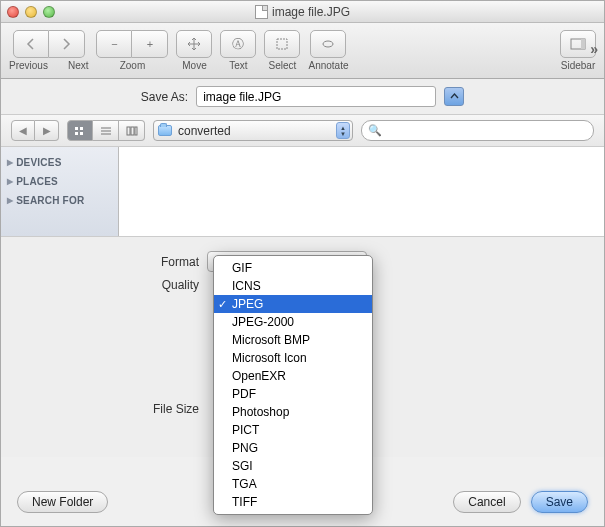 The image size is (605, 527). I want to click on sidebar-label: DEVICES, so click(38, 162).